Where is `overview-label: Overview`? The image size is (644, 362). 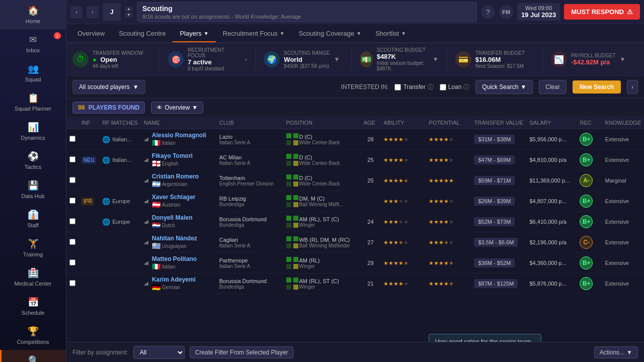 overview-label: Overview is located at coordinates (177, 108).